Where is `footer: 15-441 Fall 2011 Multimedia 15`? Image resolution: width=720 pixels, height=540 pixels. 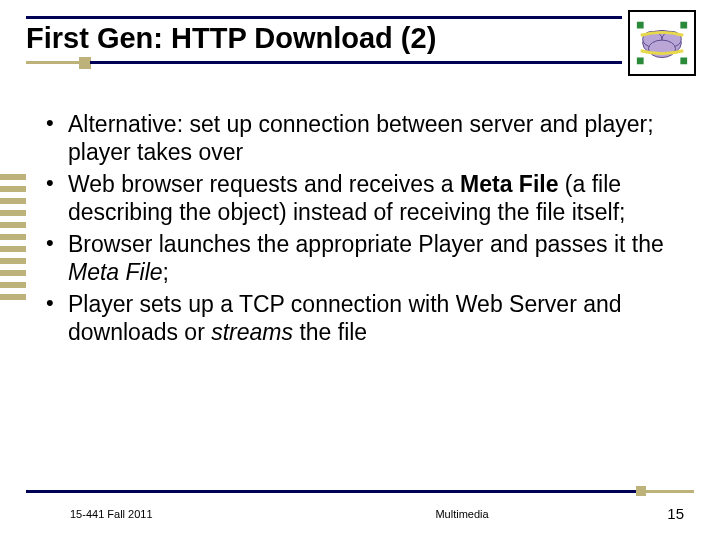
footer: 15-441 Fall 2011 Multimedia 15 is located at coordinates (360, 514).